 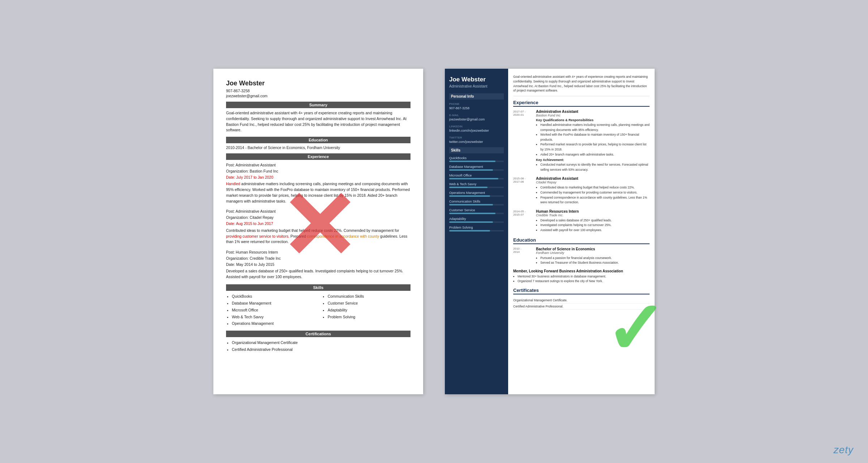 What do you see at coordinates (582, 232) in the screenshot?
I see `main-content: Goal-oriented administrative assistant w…` at bounding box center [582, 232].